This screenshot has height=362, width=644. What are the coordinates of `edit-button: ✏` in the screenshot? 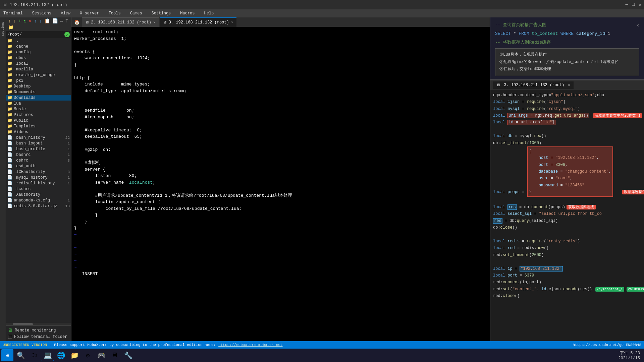 It's located at (62, 21).